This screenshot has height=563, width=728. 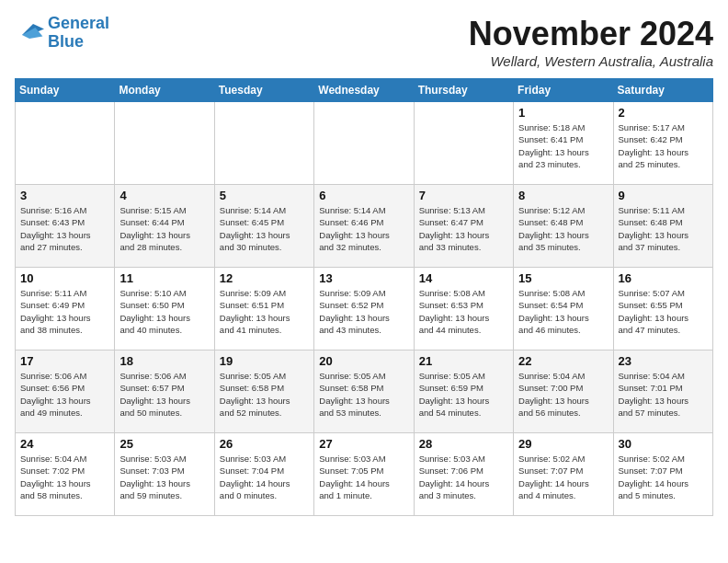 What do you see at coordinates (364, 309) in the screenshot?
I see `table-row: 13Sunrise: 5:09 AM Sunset: 6:52 PM Dayli…` at bounding box center [364, 309].